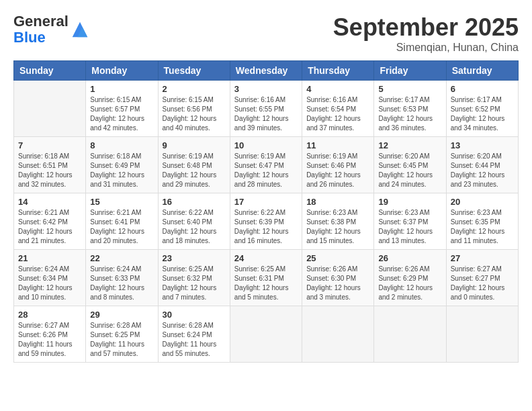  What do you see at coordinates (266, 89) in the screenshot?
I see `day-number: 3` at bounding box center [266, 89].